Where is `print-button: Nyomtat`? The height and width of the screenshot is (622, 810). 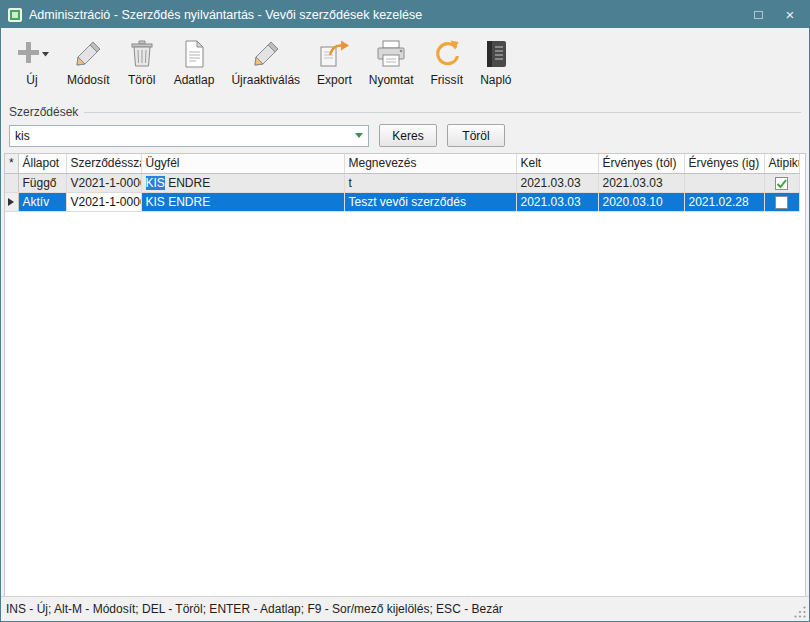
print-button: Nyomtat is located at coordinates (392, 60).